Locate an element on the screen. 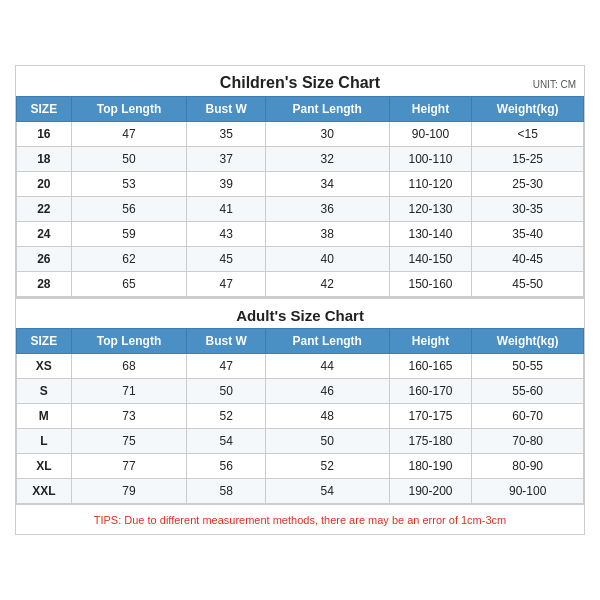 Image resolution: width=600 pixels, height=600 pixels. table-cell: XS is located at coordinates (44, 366).